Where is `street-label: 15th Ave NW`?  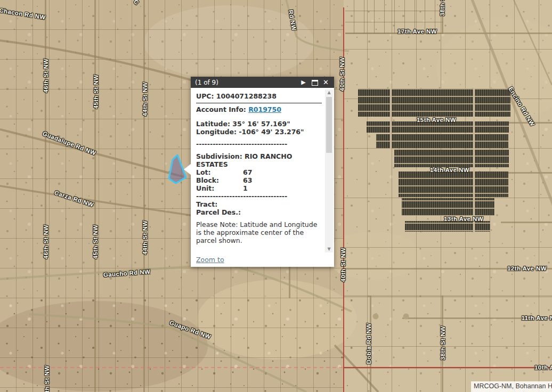
street-label: 15th Ave NW is located at coordinates (436, 120).